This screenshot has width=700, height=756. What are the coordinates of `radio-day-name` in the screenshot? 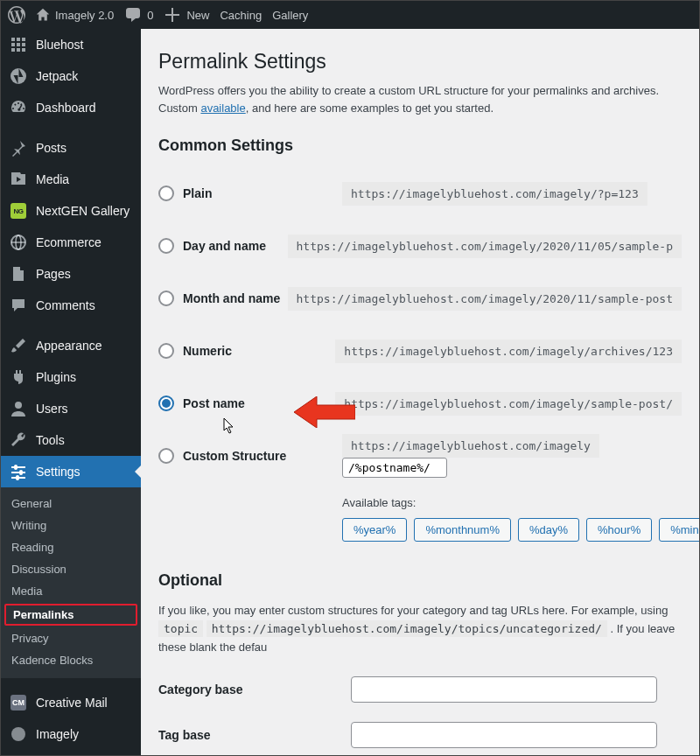 It's located at (166, 246).